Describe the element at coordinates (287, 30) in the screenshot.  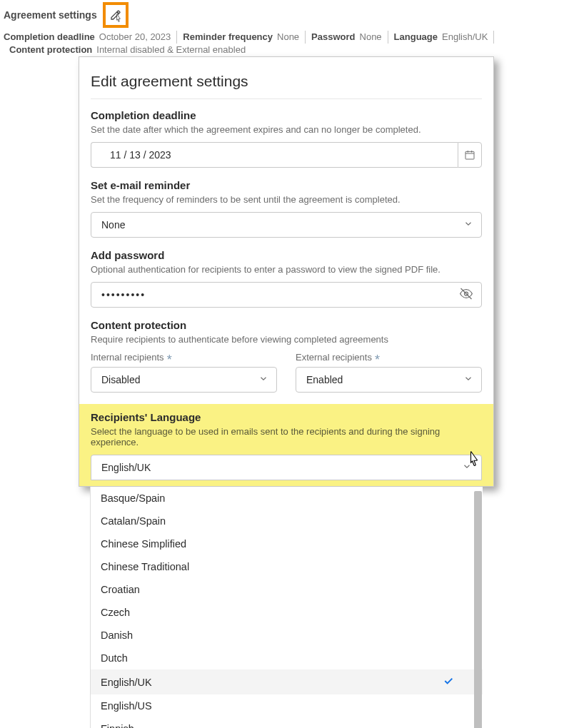
I see `header-bar: Agreement settings Completion deadline O…` at that location.